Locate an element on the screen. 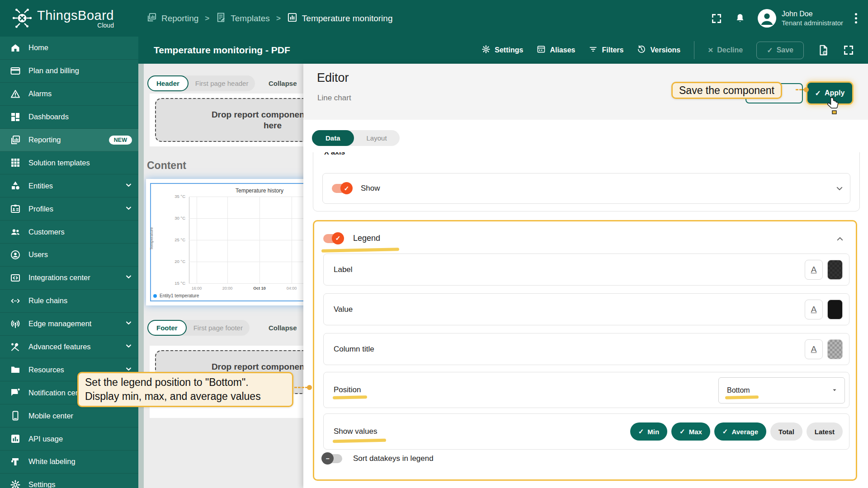 This screenshot has width=868, height=488. tab-first-page-footer: First page footer is located at coordinates (218, 328).